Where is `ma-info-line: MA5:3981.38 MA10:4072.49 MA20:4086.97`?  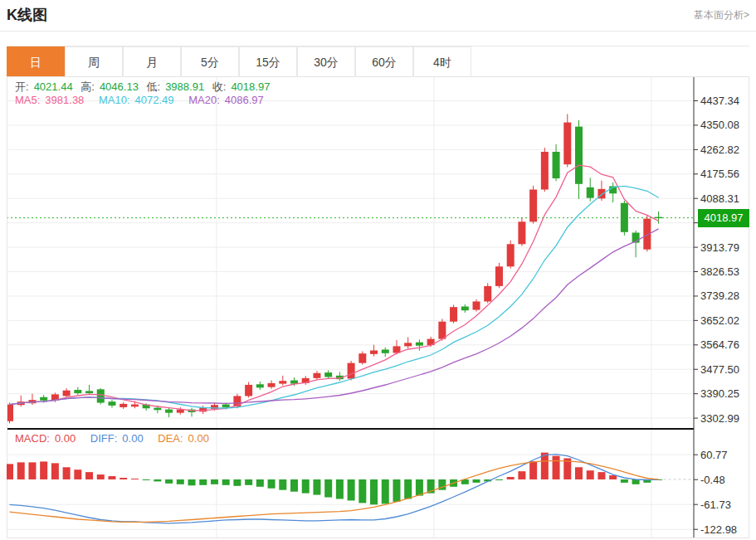 ma-info-line: MA5:3981.38 MA10:4072.49 MA20:4086.97 is located at coordinates (142, 100).